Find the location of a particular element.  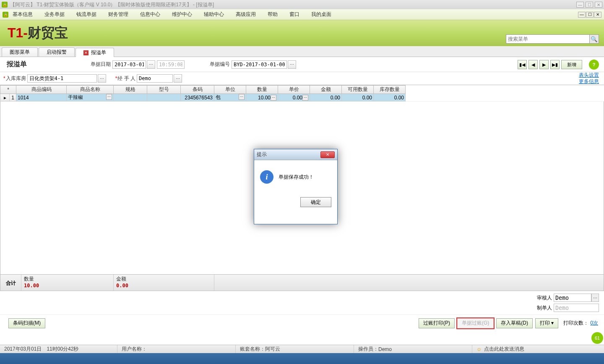

col-code: 商品编码 is located at coordinates (42, 90).